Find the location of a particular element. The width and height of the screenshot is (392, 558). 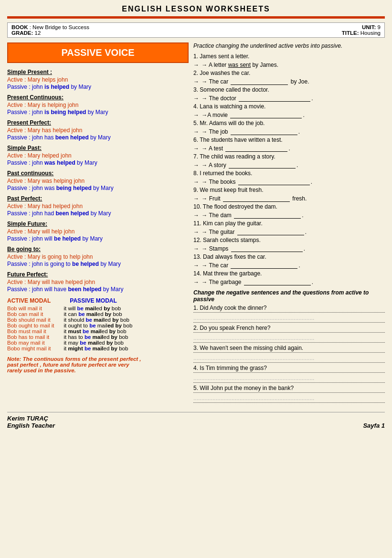

modal-active-row-4: Bob must mail it is located at coordinates (31, 331).